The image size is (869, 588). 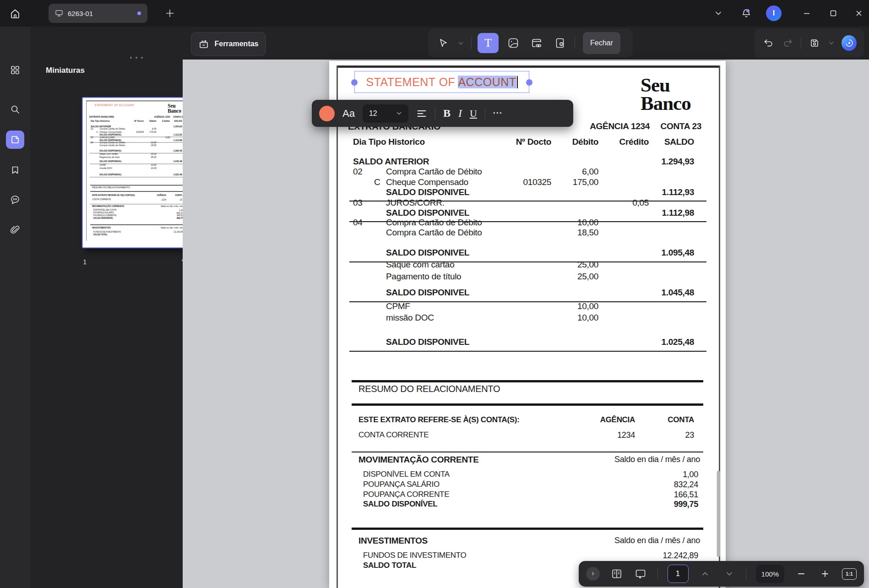 What do you see at coordinates (593, 574) in the screenshot?
I see `collapse-bar-button: ›` at bounding box center [593, 574].